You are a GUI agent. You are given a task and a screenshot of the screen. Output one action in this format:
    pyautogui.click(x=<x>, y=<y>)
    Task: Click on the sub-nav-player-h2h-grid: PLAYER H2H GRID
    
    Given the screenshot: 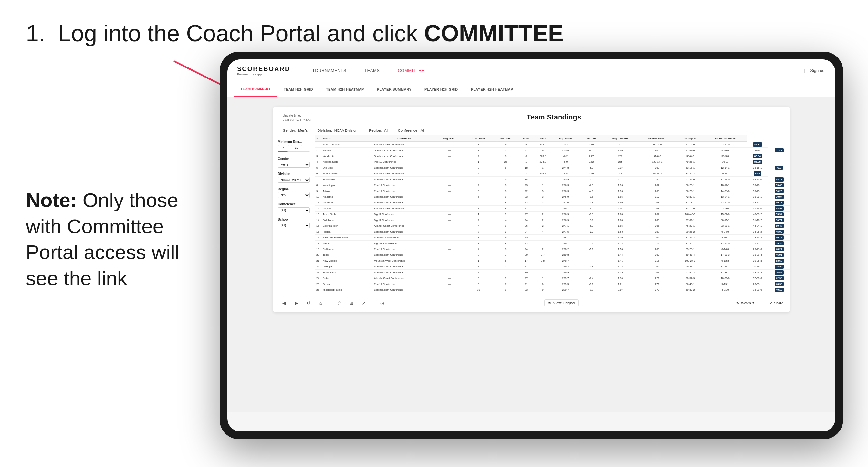 What is the action you would take?
    pyautogui.click(x=441, y=90)
    